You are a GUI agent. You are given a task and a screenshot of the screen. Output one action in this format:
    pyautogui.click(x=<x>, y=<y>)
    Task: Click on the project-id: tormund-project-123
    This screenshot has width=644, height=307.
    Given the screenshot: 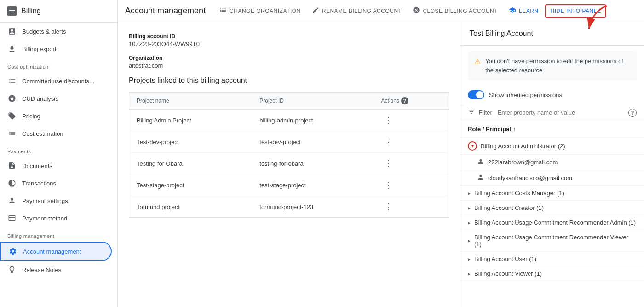 What is the action you would take?
    pyautogui.click(x=313, y=207)
    